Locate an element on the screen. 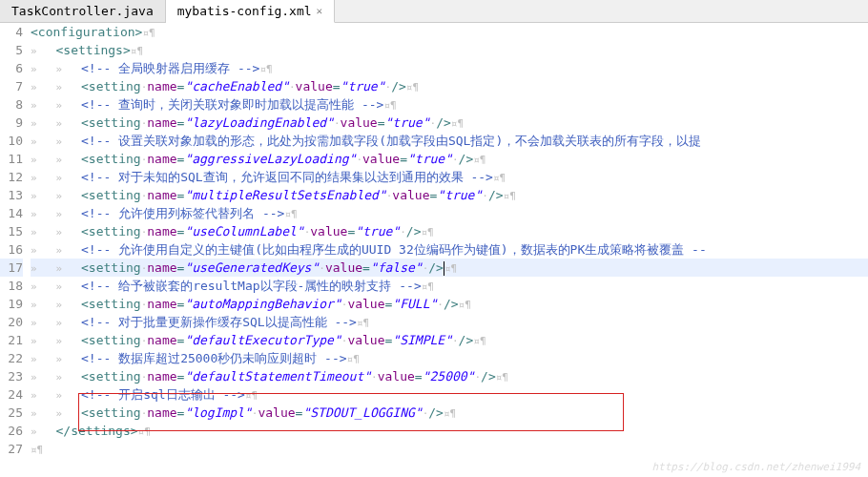 The image size is (868, 477). line-number: 10 is located at coordinates (11, 141).